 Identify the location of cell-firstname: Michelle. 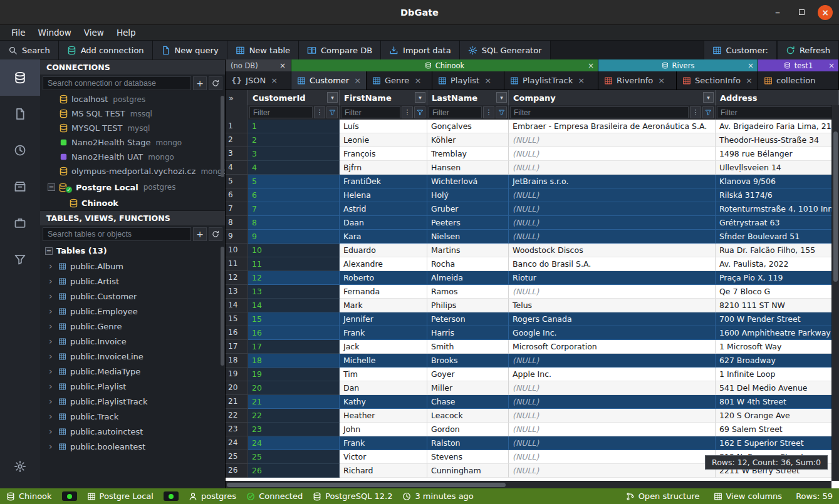
(383, 361).